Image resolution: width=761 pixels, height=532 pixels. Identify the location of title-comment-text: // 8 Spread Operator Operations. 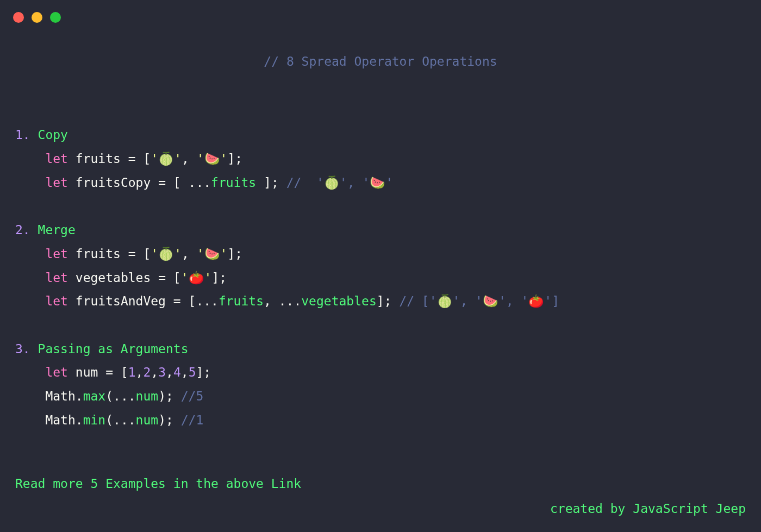
(380, 61).